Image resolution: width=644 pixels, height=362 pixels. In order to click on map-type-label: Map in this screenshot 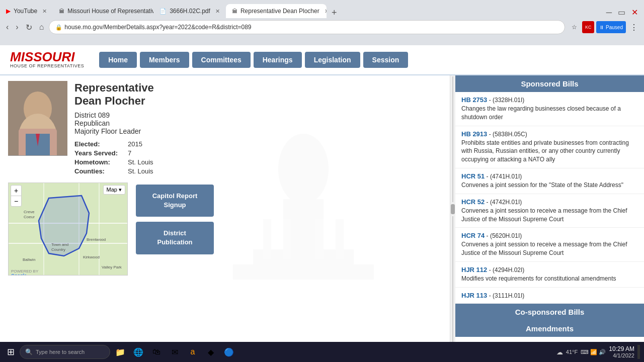, I will do `click(112, 190)`.